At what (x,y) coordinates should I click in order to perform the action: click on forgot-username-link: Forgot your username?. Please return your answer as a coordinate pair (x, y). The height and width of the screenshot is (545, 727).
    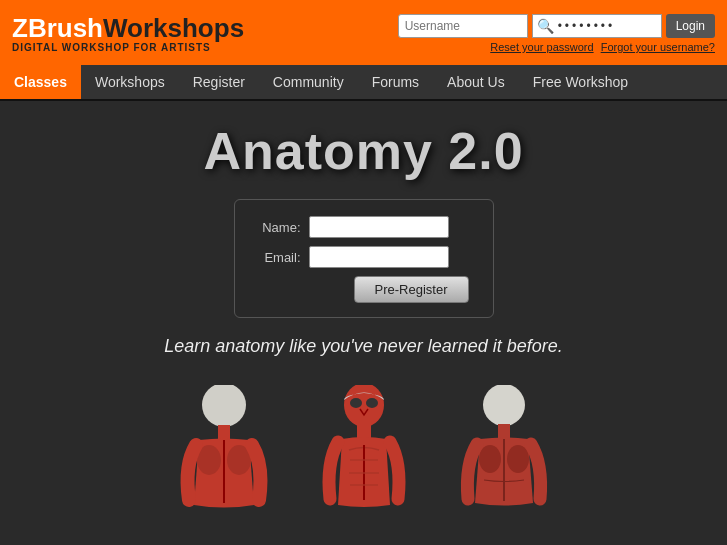
    Looking at the image, I should click on (658, 47).